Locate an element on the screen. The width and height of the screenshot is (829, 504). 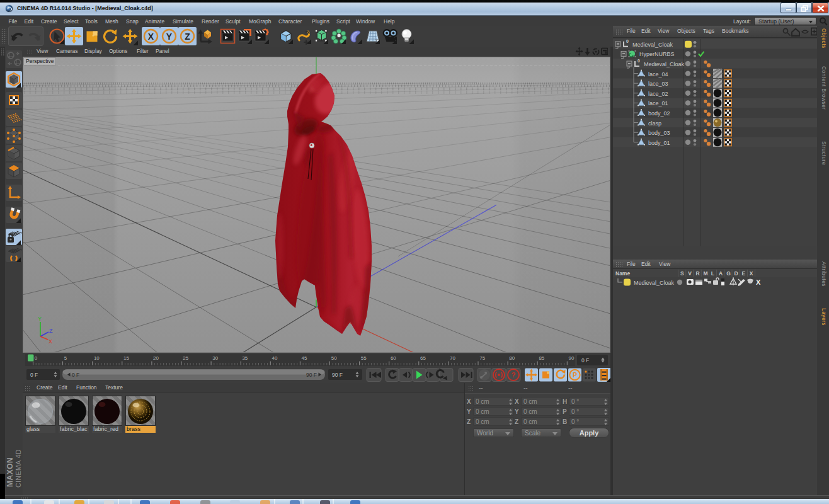
svg-text: lace_01 is located at coordinates (658, 103).